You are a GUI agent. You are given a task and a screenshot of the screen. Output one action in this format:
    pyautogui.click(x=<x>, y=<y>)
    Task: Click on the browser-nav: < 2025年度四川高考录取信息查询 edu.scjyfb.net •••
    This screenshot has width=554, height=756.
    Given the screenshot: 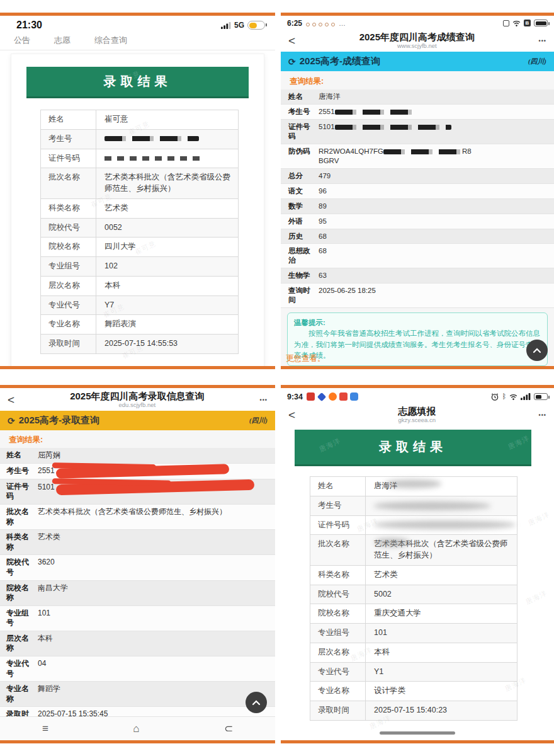 What is the action you would take?
    pyautogui.click(x=137, y=399)
    